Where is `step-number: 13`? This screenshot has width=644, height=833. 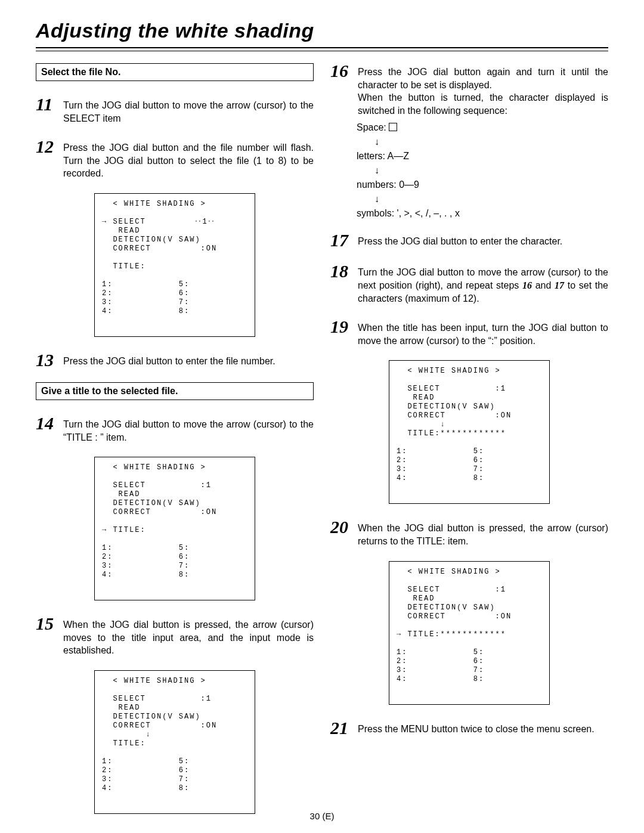
step-number: 13 is located at coordinates (48, 360).